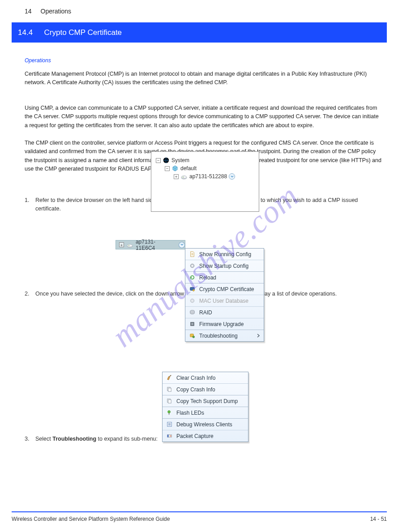 The width and height of the screenshot is (411, 532). I want to click on troubleshoot-icon, so click(193, 336).